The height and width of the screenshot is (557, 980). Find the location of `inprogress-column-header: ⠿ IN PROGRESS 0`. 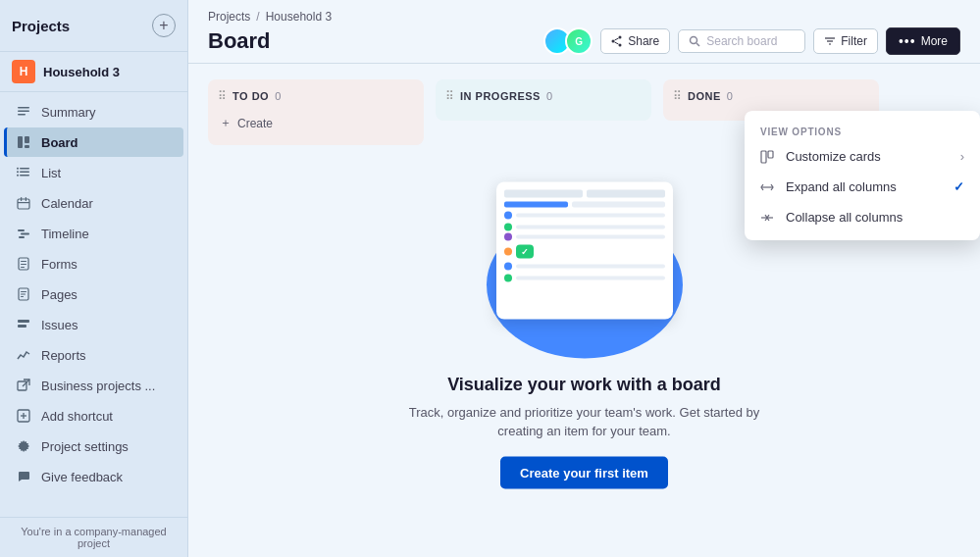

inprogress-column-header: ⠿ IN PROGRESS 0 is located at coordinates (543, 96).